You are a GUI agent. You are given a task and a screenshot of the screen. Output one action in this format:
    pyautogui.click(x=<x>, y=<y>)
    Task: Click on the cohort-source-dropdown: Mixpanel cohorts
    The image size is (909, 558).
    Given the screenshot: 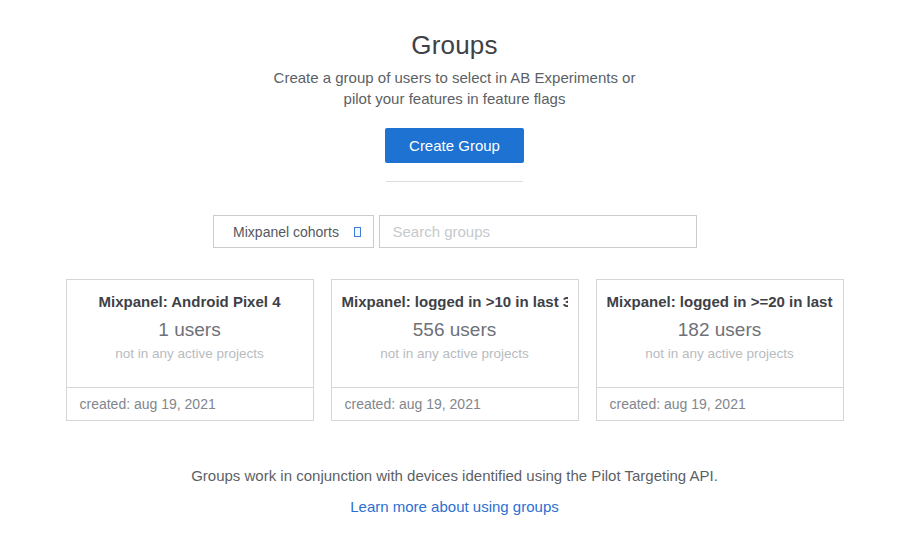 What is the action you would take?
    pyautogui.click(x=294, y=232)
    